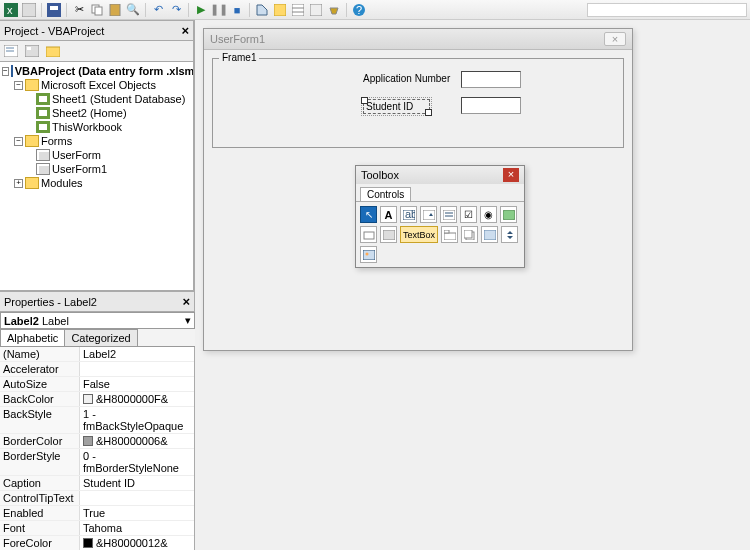 Image resolution: width=750 pixels, height=550 pixels. I want to click on tool-commandbutton, so click(388, 234).